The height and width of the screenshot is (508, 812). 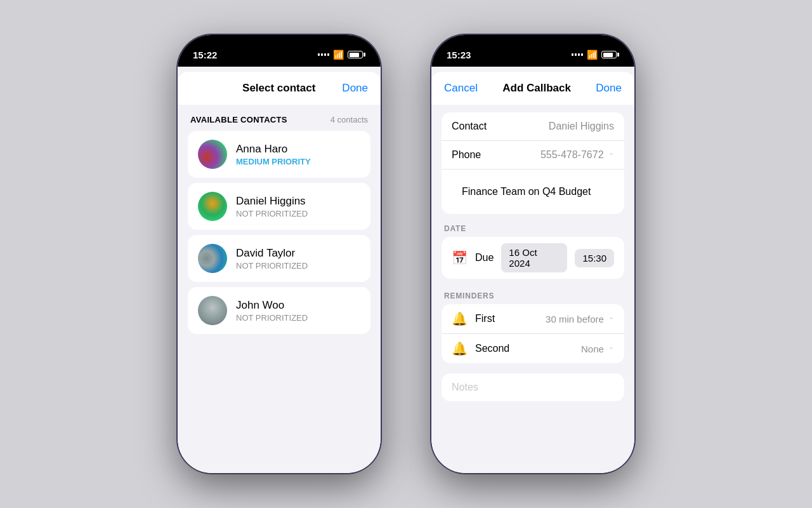 What do you see at coordinates (459, 349) in the screenshot?
I see `second-bell-icon: 🔔` at bounding box center [459, 349].